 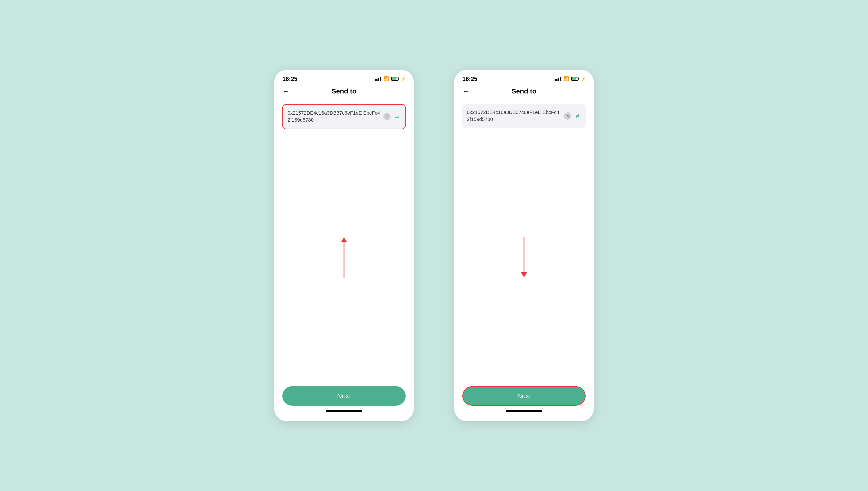 What do you see at coordinates (566, 79) in the screenshot?
I see `wifi-icon-right: 📶` at bounding box center [566, 79].